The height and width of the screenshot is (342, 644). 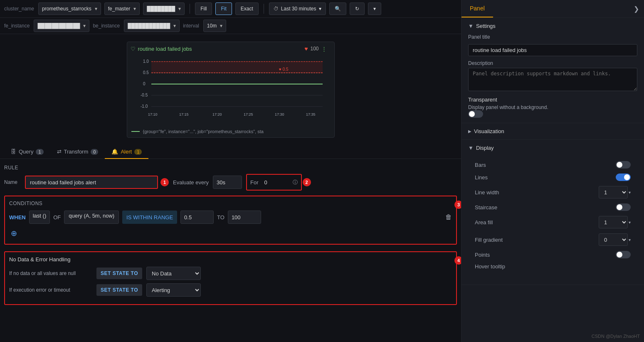 I want to click on top-toolbar: cluster_name prometheus_starrocks ▾ fe_m…, so click(x=230, y=9).